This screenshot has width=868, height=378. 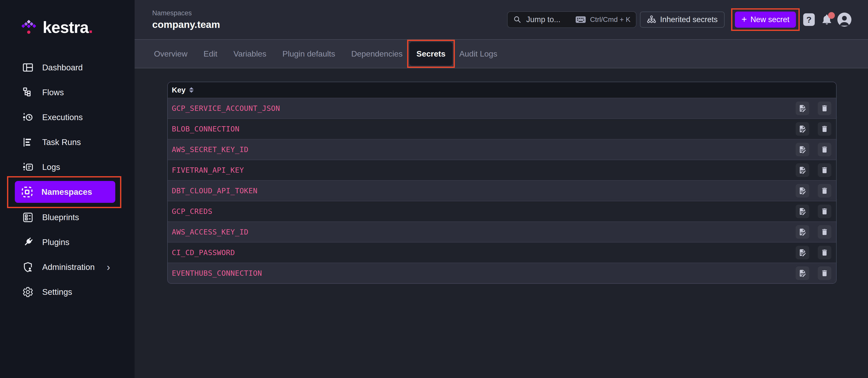 I want to click on kestra-logo-icon, so click(x=29, y=28).